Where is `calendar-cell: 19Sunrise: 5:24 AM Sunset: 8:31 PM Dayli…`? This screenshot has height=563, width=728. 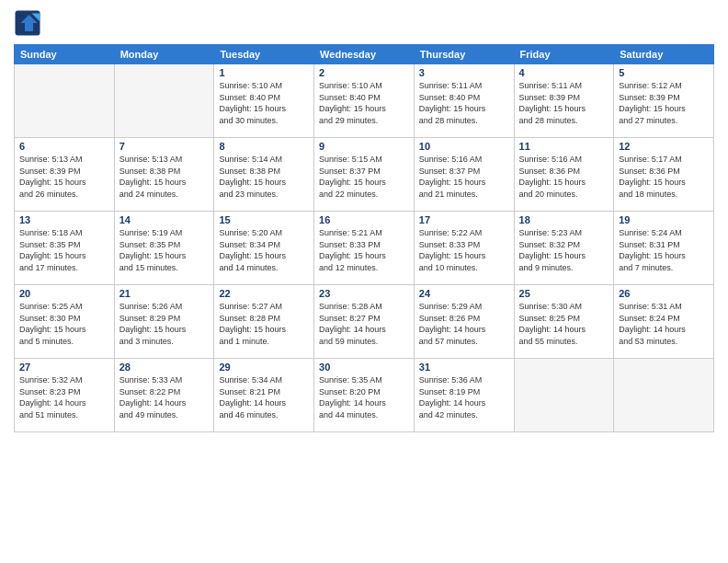 calendar-cell: 19Sunrise: 5:24 AM Sunset: 8:31 PM Dayli… is located at coordinates (664, 248).